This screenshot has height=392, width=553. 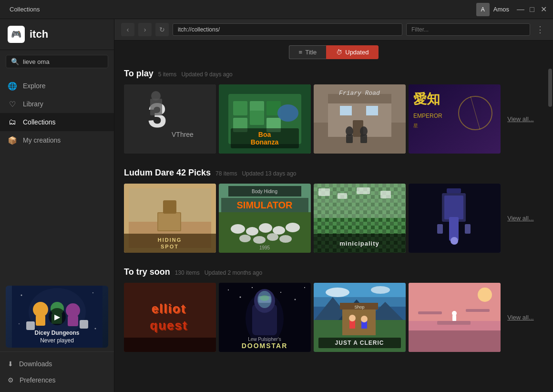 I want to click on sidebar-item-collections: 🗂 Collections, so click(x=57, y=122).